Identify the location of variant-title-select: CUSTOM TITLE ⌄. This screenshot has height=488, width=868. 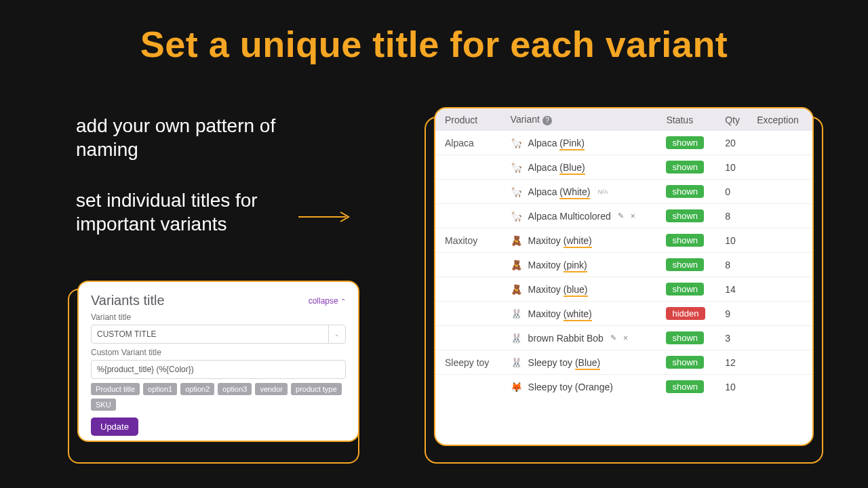
(218, 334).